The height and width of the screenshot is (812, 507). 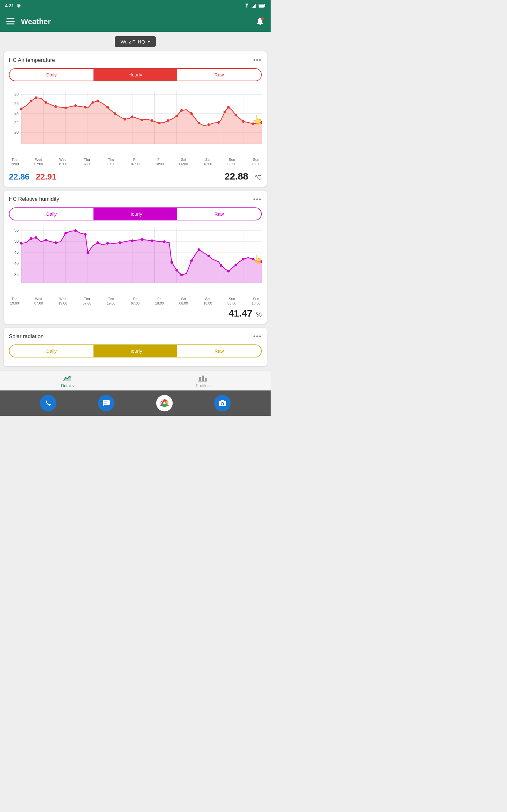 I want to click on solar-card-menu: •••, so click(x=258, y=336).